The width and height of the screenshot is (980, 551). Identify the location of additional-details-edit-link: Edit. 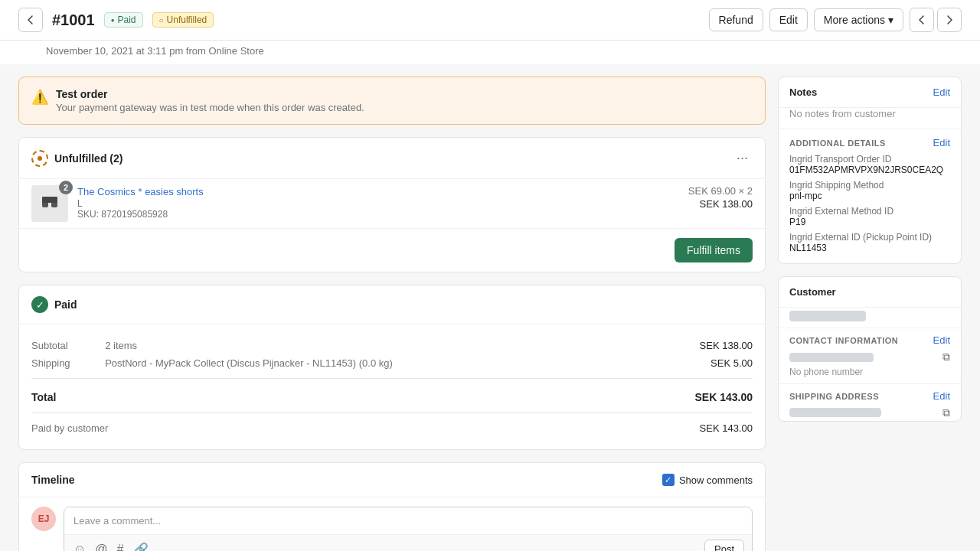
(942, 142).